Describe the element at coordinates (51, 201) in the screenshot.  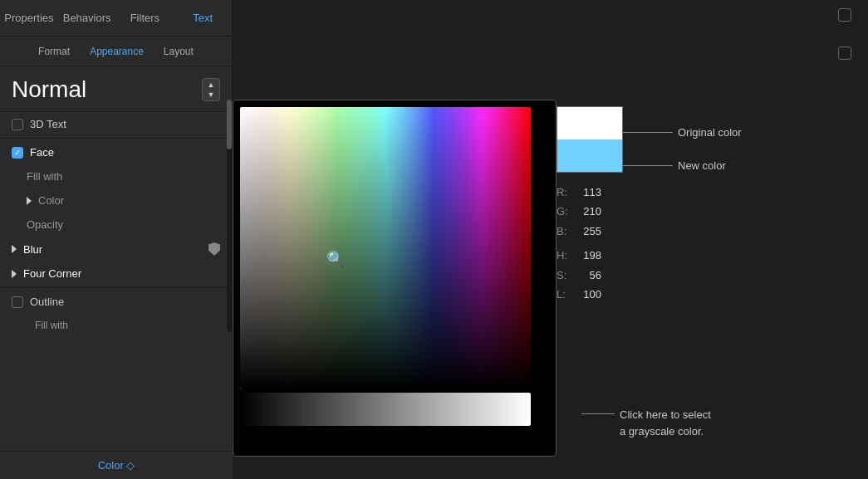
I see `label-color: Color` at that location.